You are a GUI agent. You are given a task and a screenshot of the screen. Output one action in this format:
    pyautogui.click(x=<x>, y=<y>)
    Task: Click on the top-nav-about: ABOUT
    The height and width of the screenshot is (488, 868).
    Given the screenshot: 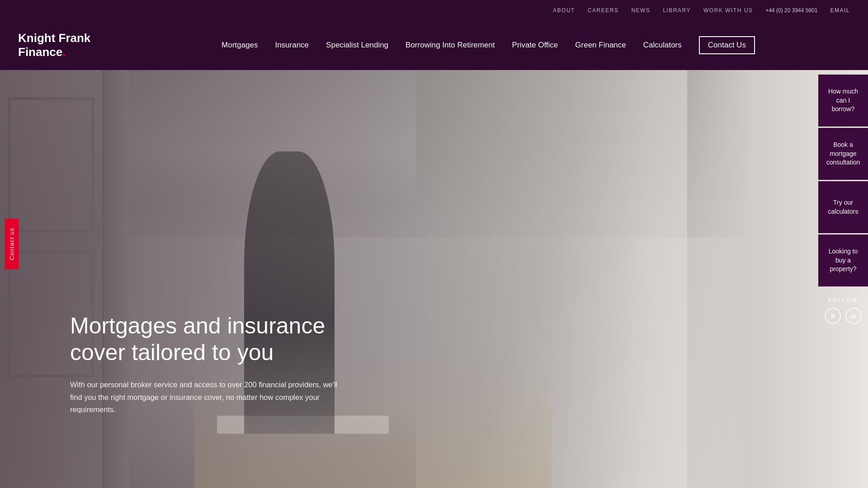 What is the action you would take?
    pyautogui.click(x=564, y=10)
    